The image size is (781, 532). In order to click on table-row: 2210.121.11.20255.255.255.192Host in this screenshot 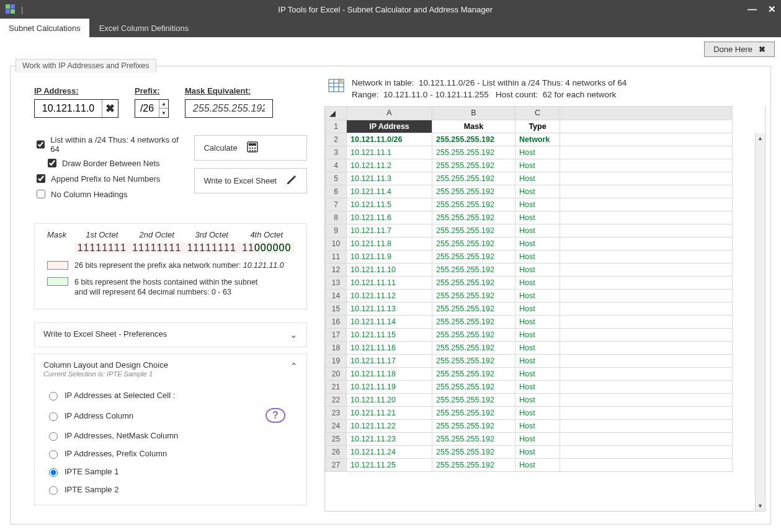, I will do `click(529, 399)`.